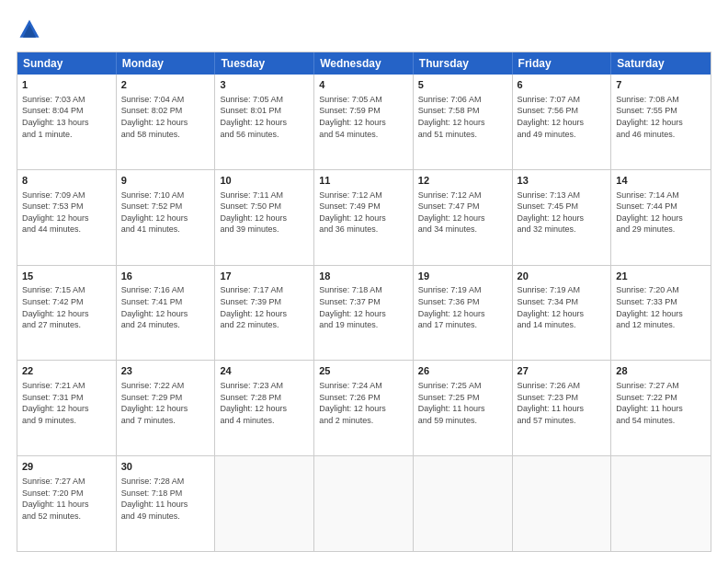 Image resolution: width=728 pixels, height=563 pixels. What do you see at coordinates (165, 467) in the screenshot?
I see `day-number: 30` at bounding box center [165, 467].